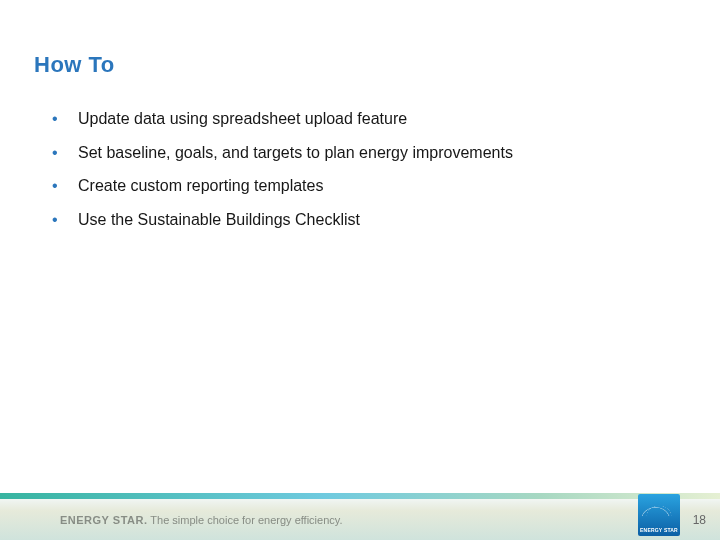  Describe the element at coordinates (659, 508) in the screenshot. I see `logo-swoop-icon` at that location.